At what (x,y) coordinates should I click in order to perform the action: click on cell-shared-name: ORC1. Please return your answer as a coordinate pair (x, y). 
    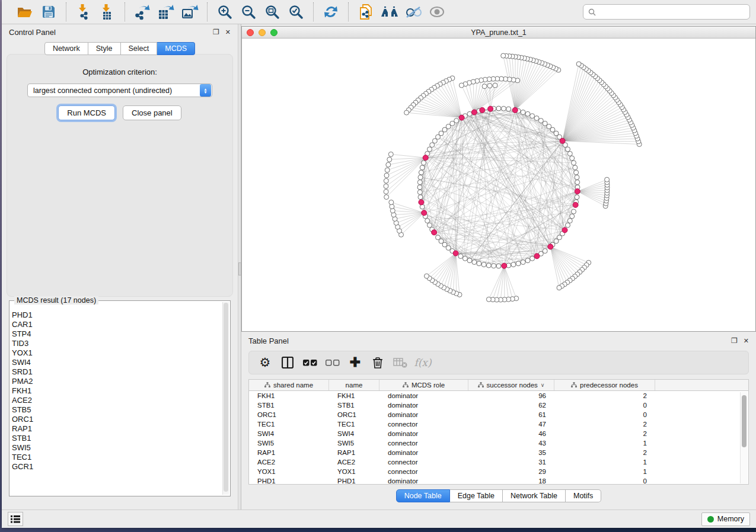
    Looking at the image, I should click on (289, 415).